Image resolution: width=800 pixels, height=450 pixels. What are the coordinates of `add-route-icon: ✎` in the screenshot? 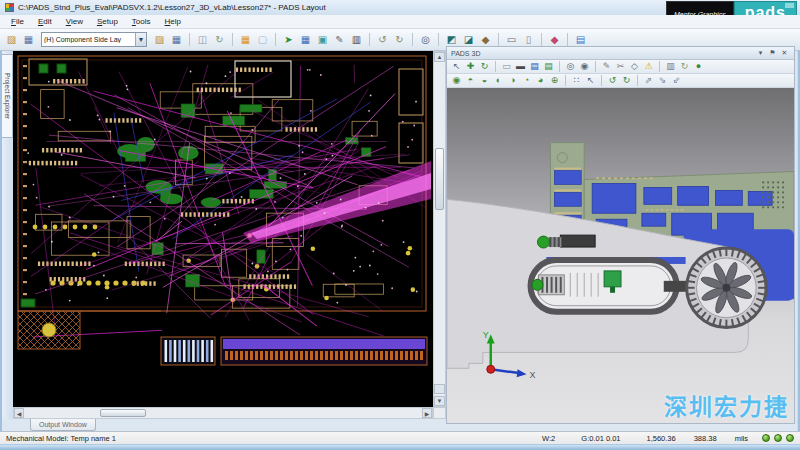 It's located at (340, 40).